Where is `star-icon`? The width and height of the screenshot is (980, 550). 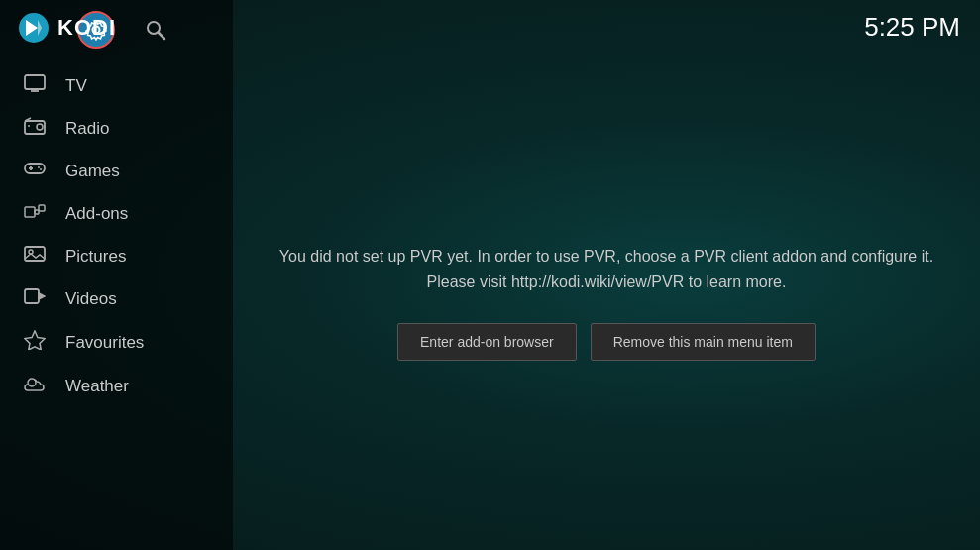 star-icon is located at coordinates (35, 343).